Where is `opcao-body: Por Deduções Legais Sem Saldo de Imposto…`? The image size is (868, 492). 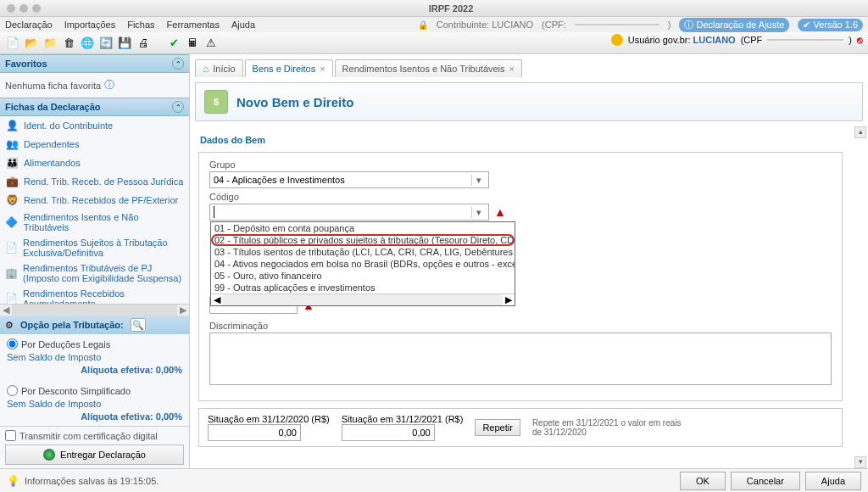
opcao-body: Por Deduções Legais Sem Saldo de Imposto… is located at coordinates (95, 380).